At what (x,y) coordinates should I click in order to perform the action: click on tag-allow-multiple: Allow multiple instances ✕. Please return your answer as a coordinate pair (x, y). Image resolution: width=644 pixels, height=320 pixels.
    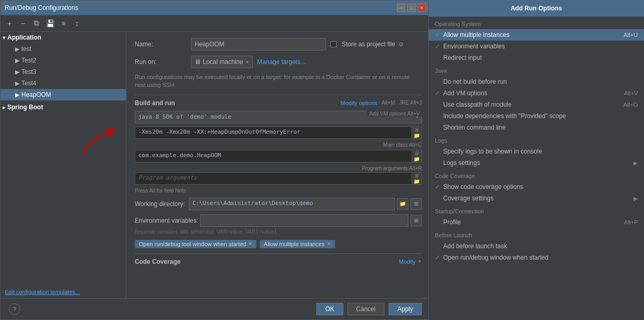
    Looking at the image, I should click on (298, 244).